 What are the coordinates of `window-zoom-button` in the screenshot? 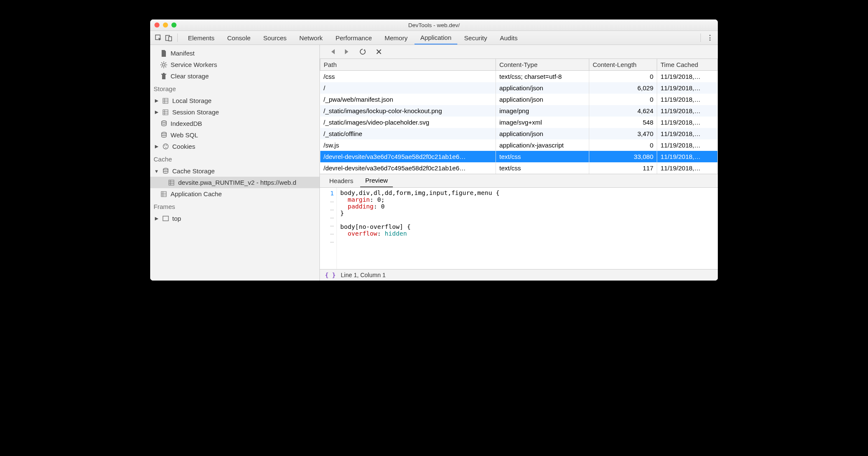 It's located at (174, 25).